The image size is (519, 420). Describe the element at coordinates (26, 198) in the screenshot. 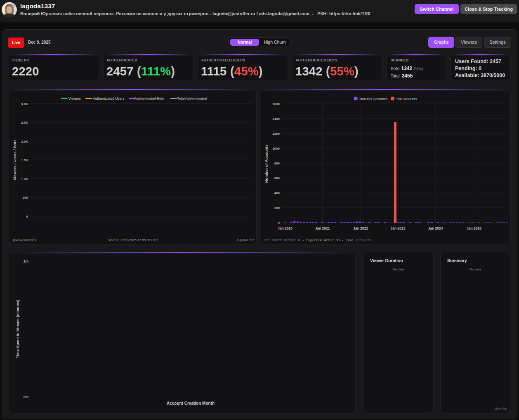

I see `svg-text: 500` at that location.